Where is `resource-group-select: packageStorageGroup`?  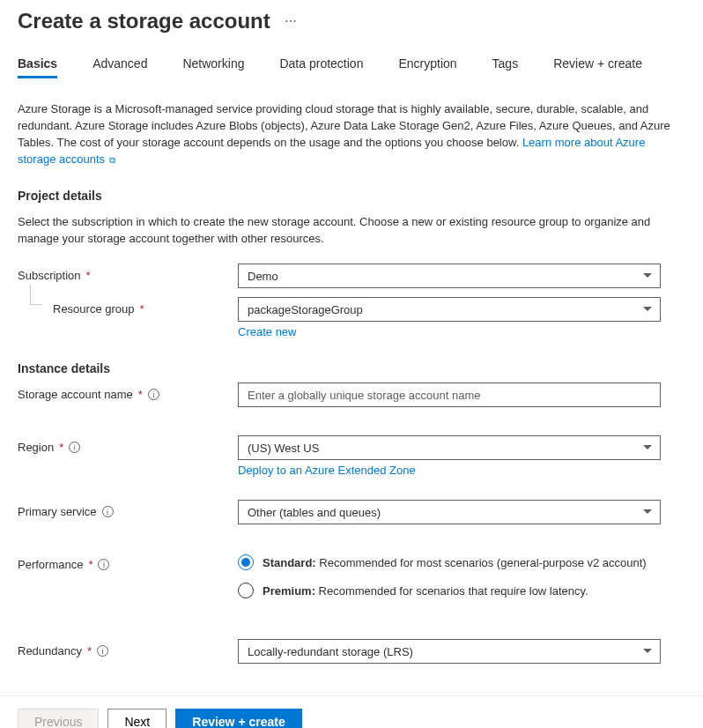 resource-group-select: packageStorageGroup is located at coordinates (449, 309).